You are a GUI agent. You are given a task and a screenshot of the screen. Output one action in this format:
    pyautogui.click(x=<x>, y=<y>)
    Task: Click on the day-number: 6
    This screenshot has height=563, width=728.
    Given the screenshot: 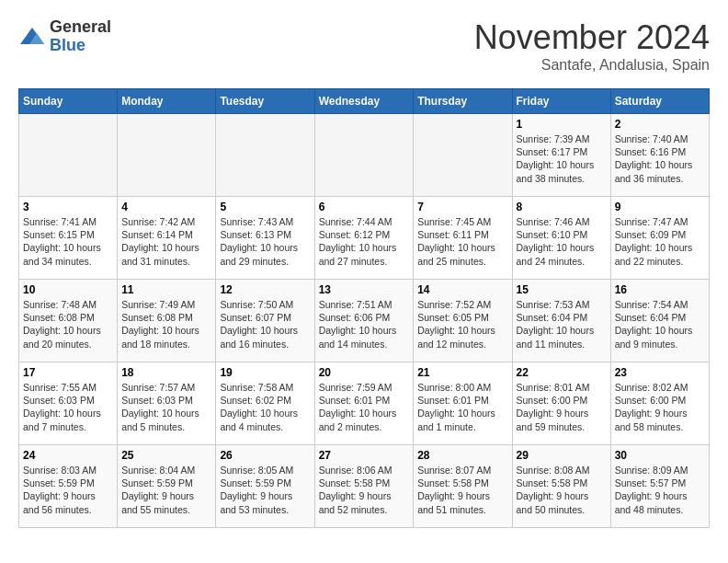 What is the action you would take?
    pyautogui.click(x=364, y=207)
    